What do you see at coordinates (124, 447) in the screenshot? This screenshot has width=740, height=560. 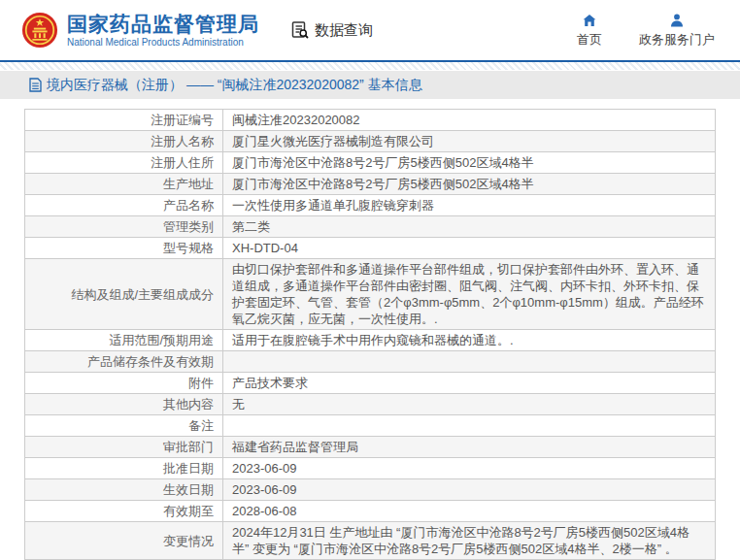 I see `row-label: 审批部门` at bounding box center [124, 447].